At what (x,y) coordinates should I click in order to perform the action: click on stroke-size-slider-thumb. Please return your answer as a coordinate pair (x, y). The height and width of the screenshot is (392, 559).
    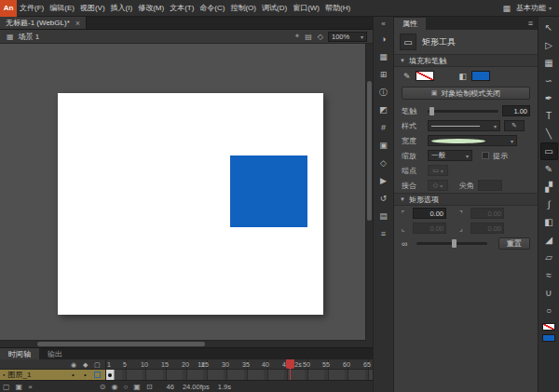
    Looking at the image, I should click on (432, 112).